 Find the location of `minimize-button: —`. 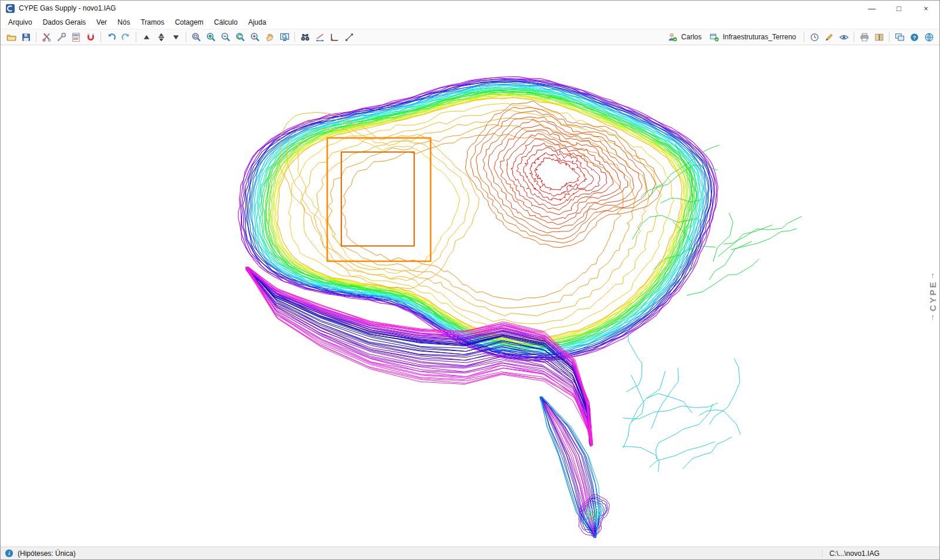

minimize-button: — is located at coordinates (872, 8).